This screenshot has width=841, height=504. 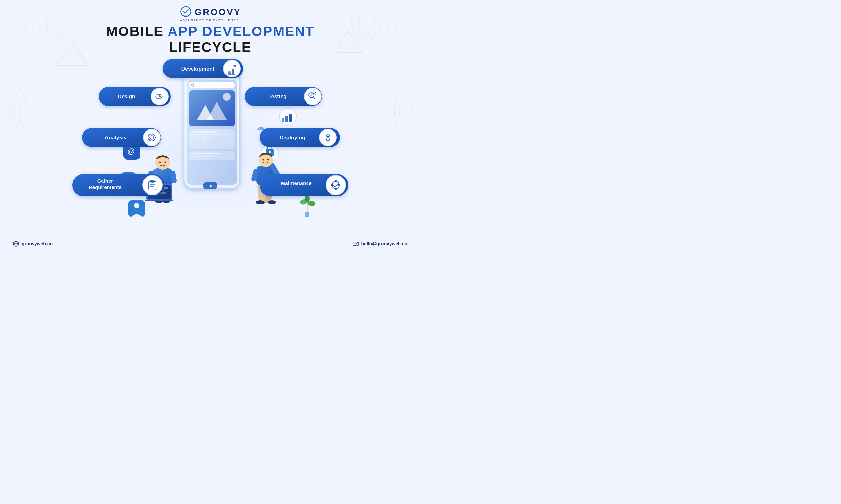 What do you see at coordinates (198, 69) in the screenshot?
I see `svg-text: Development` at bounding box center [198, 69].